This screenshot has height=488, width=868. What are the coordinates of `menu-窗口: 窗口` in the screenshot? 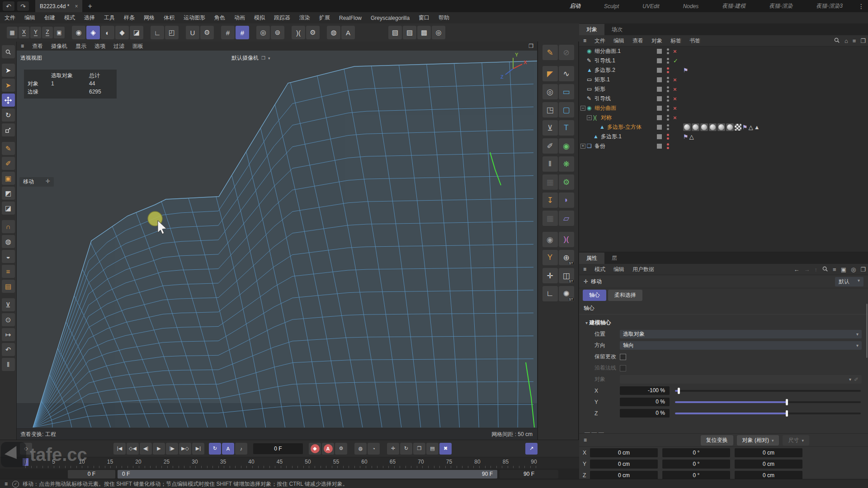 It's located at (424, 18).